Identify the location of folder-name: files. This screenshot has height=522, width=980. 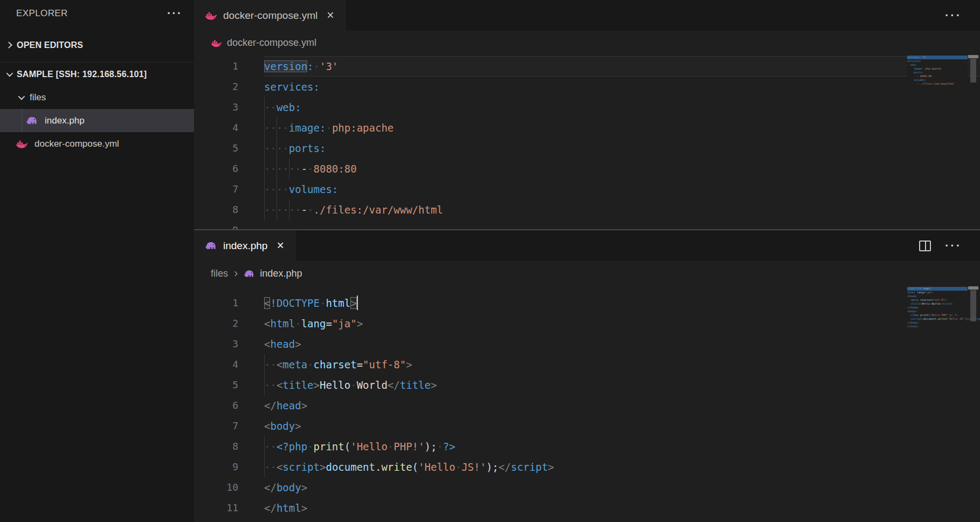
(38, 98).